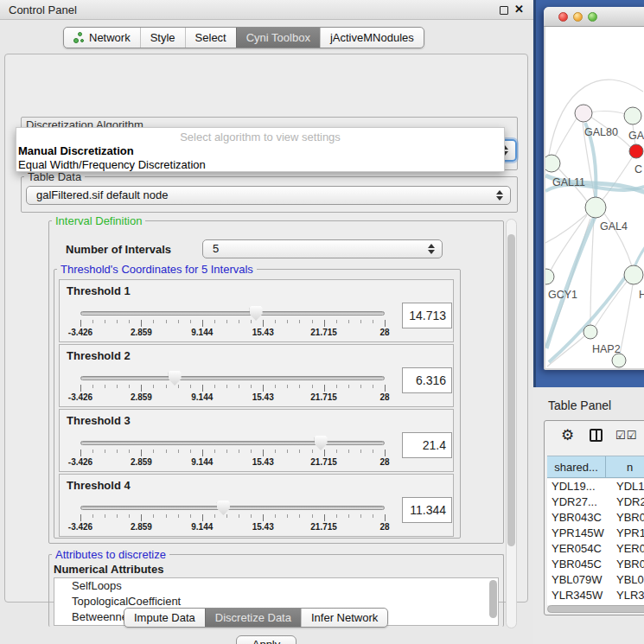  I want to click on table-row: YER054CYER0, so click(596, 549).